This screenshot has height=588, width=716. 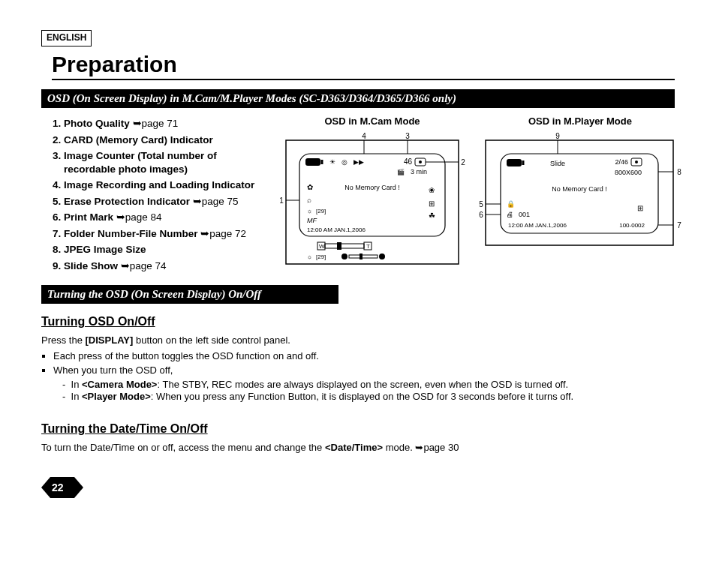 What do you see at coordinates (358, 429) in the screenshot?
I see `subsection-datetime: Turning the Date/Time On/Off` at bounding box center [358, 429].